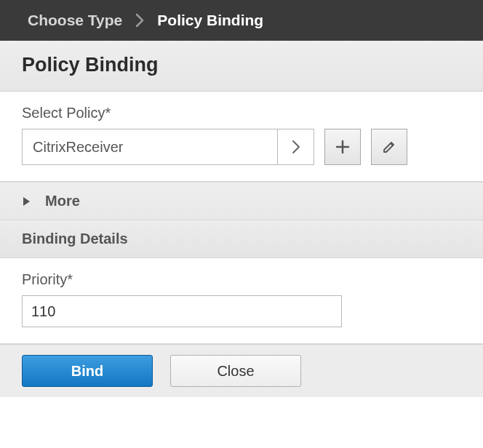  What do you see at coordinates (295, 147) in the screenshot?
I see `select-policy-open-button` at bounding box center [295, 147].